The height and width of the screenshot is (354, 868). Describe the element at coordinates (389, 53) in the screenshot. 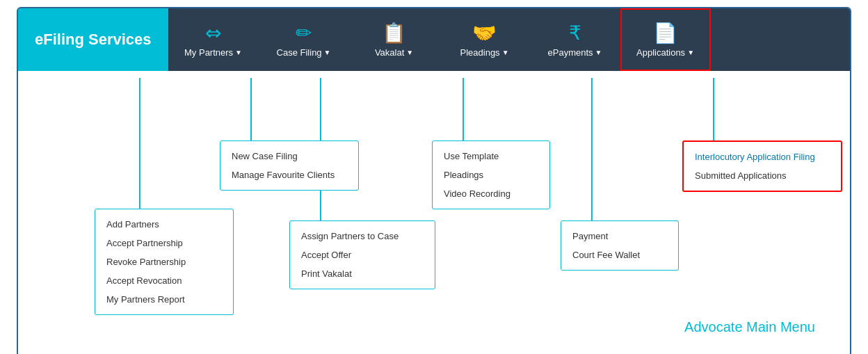

I see `nav-label-vakalat: Vakalat` at that location.